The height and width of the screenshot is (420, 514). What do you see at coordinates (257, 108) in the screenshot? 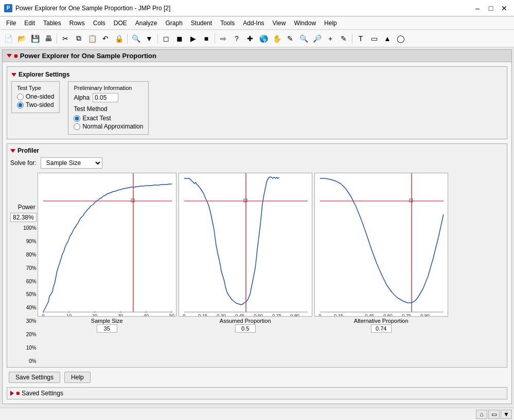
I see `settings-row: Test Type One-sided Two-sided Preliminar…` at bounding box center [257, 108].